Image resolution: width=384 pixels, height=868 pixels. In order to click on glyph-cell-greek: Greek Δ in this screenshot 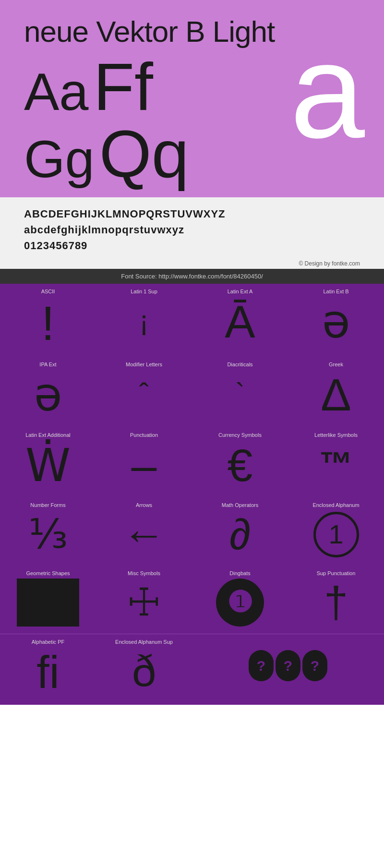, I will do `click(336, 392)`.